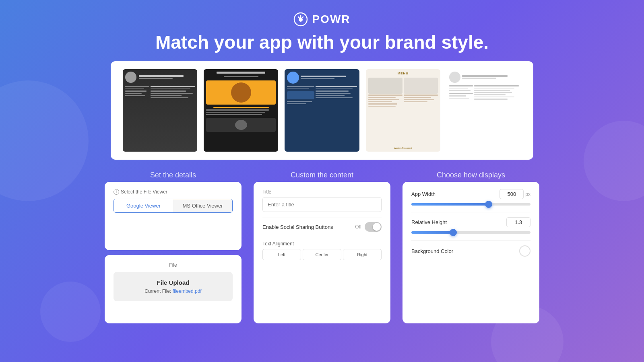 Image resolution: width=644 pixels, height=362 pixels. I want to click on custom-content-heading: Custom the content, so click(322, 175).